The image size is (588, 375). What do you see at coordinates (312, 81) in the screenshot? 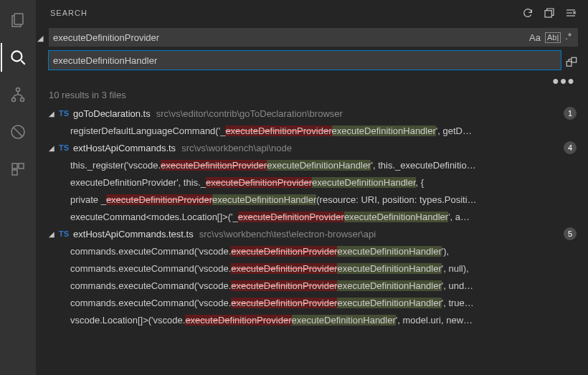
I see `more-options-toggle: ●●●` at bounding box center [312, 81].